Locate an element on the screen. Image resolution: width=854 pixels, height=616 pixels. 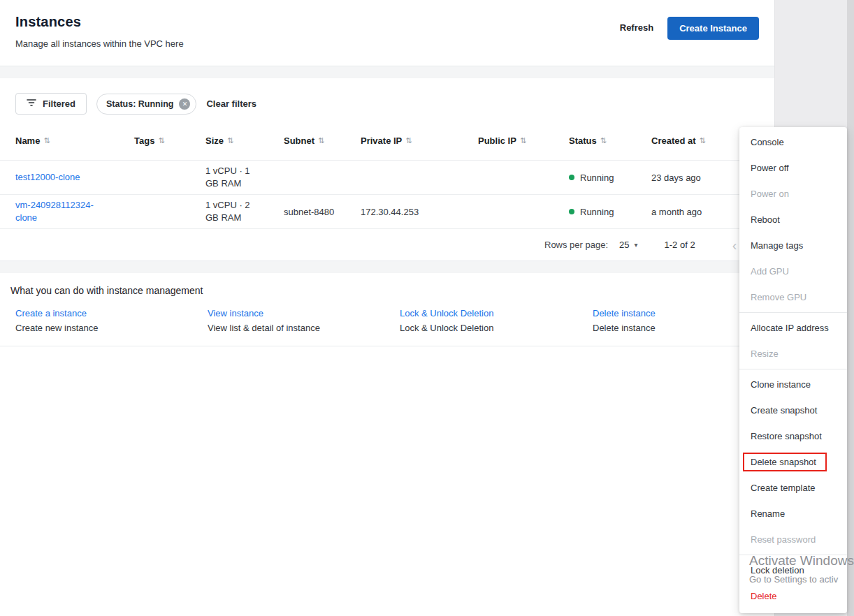
page-subtitle: Manage all instances within the VPC here is located at coordinates (99, 43).